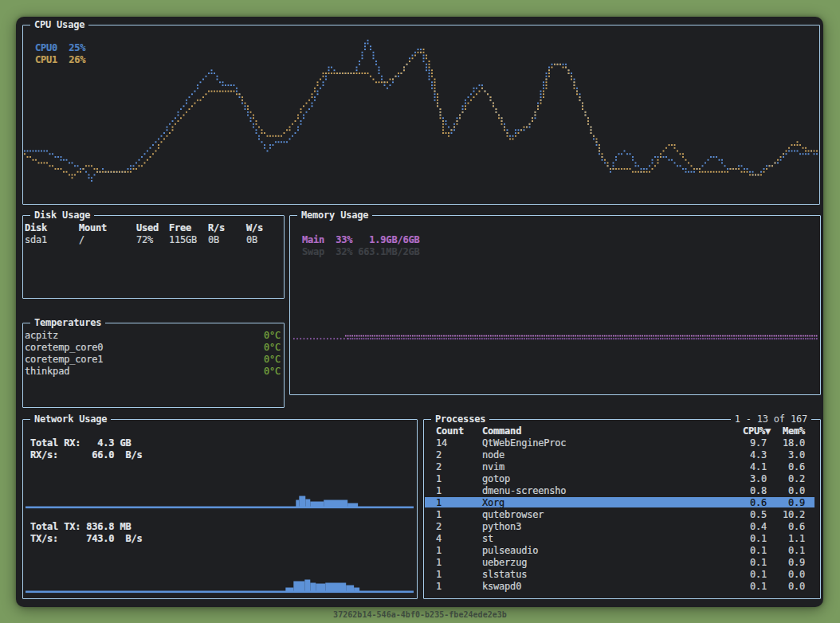 The image size is (840, 623). Describe the element at coordinates (438, 539) in the screenshot. I see `process-cell-count: 4` at that location.